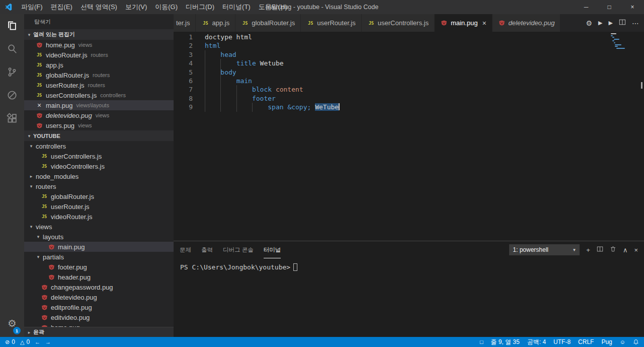 Image resolution: width=644 pixels, height=347 pixels. Describe the element at coordinates (409, 37) in the screenshot. I see `code-line: 1doctype html` at that location.